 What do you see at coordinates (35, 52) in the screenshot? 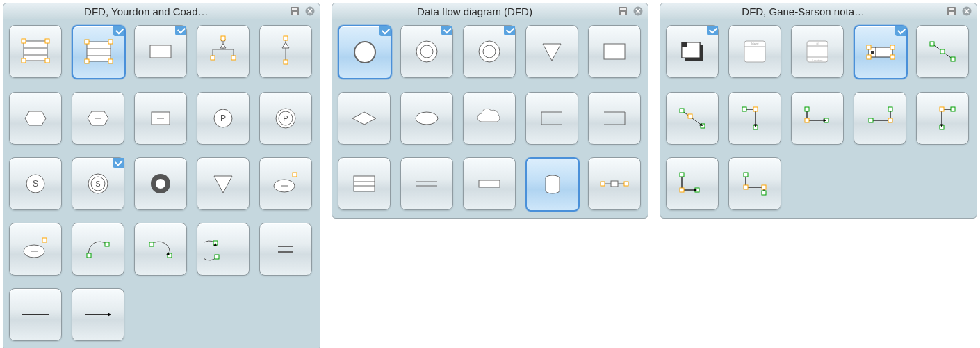
I see `shape-yc-datastore1` at bounding box center [35, 52].